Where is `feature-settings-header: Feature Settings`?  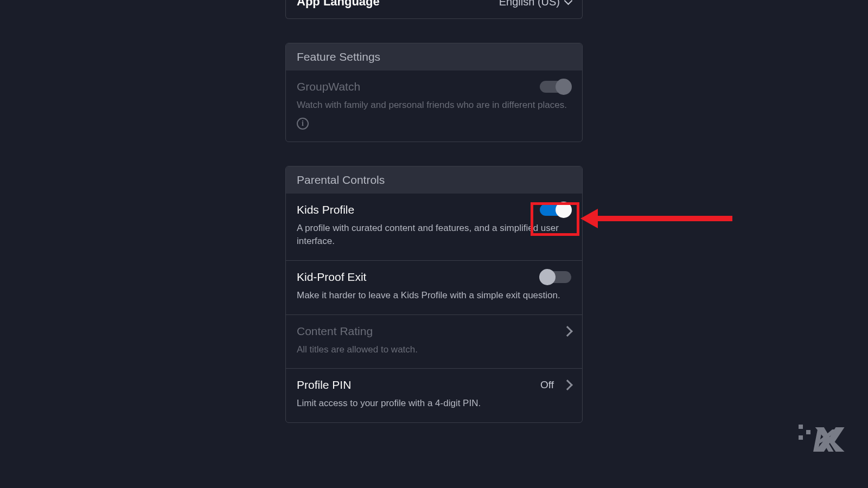
feature-settings-header: Feature Settings is located at coordinates (434, 57).